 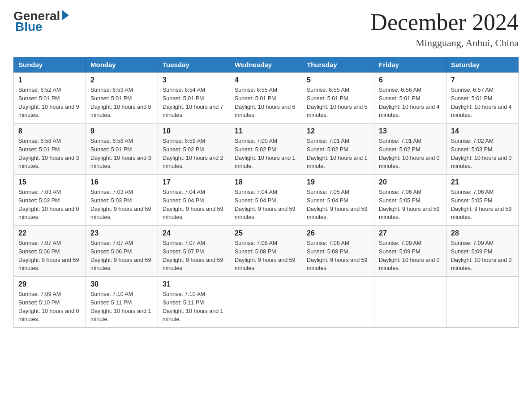 What do you see at coordinates (194, 149) in the screenshot?
I see `table-row: 10 Sunrise: 6:59 AM Sunset: 5:02 PM Dayl…` at bounding box center [194, 149].